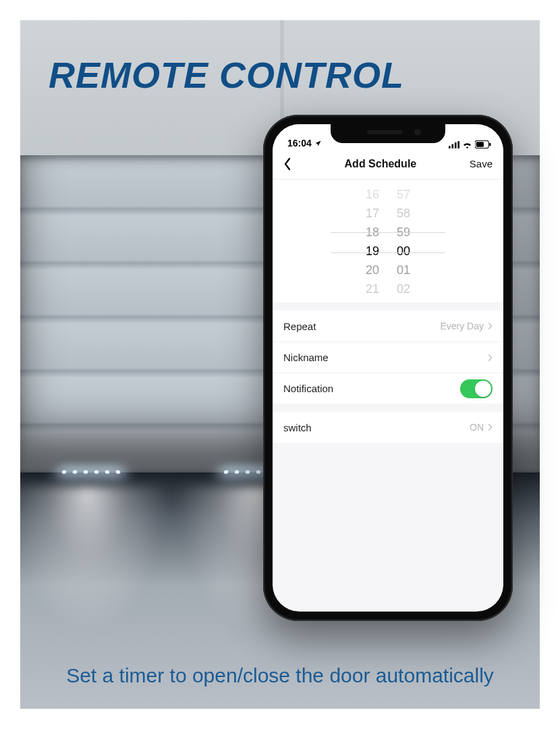 The image size is (560, 729). What do you see at coordinates (280, 676) in the screenshot?
I see `marketing-subline: Set a timer to open/close the door autom…` at bounding box center [280, 676].